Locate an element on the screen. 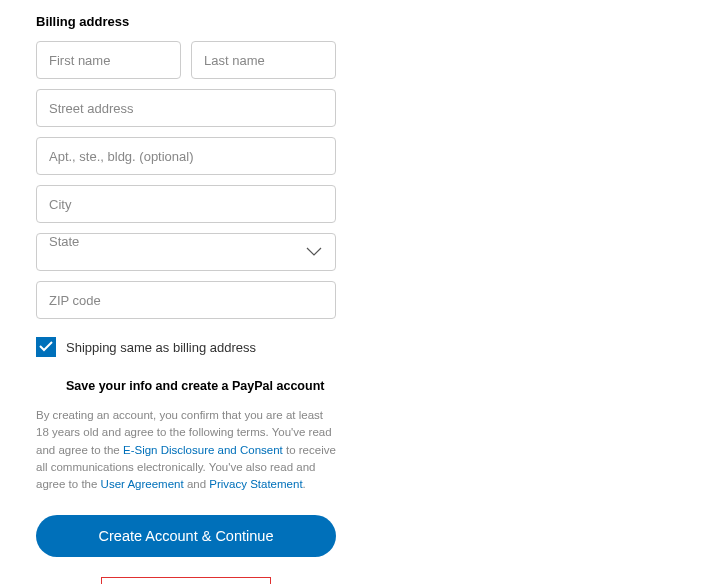 The width and height of the screenshot is (725, 584). billing-address-heading: Billing address is located at coordinates (186, 22).